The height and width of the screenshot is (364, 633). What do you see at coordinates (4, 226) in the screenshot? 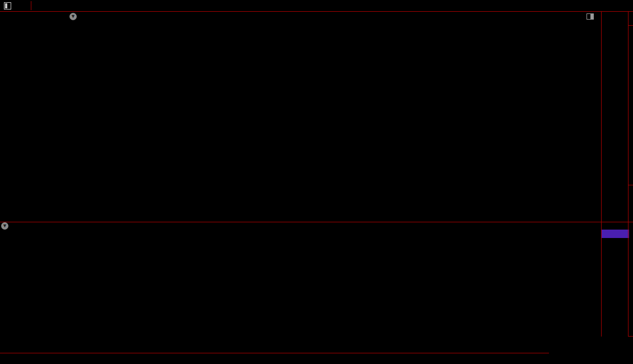
I see `chevron-down-circle-icon: ▼` at bounding box center [4, 226].